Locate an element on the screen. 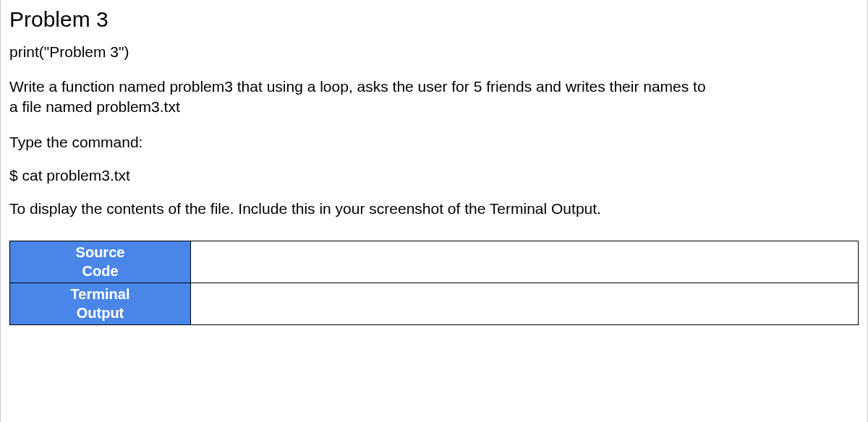 Image resolution: width=868 pixels, height=422 pixels. source-code-label-line2: Code is located at coordinates (100, 271).